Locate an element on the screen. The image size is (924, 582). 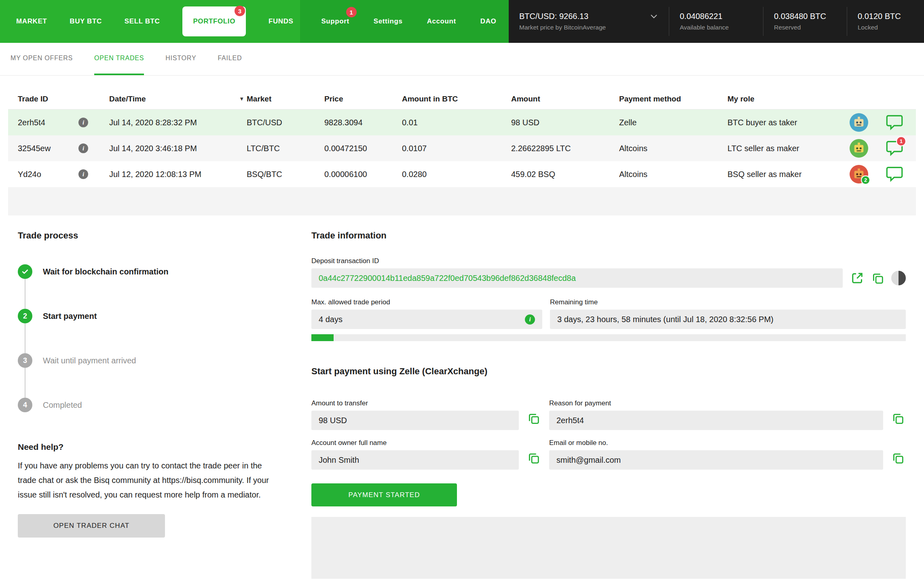
nav-item-support-label: Support is located at coordinates (335, 21).